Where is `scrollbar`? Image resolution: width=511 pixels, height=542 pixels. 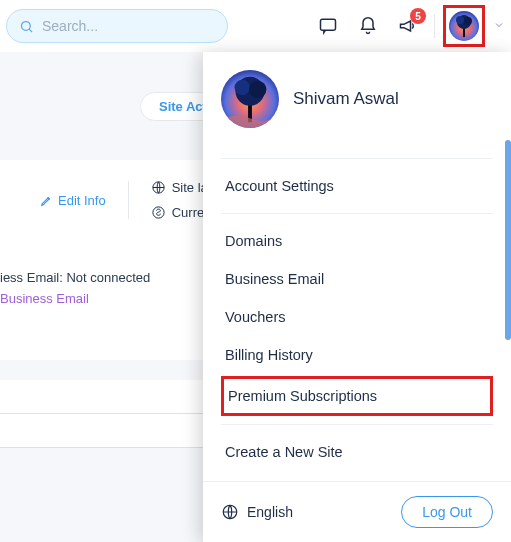
scrollbar is located at coordinates (508, 301).